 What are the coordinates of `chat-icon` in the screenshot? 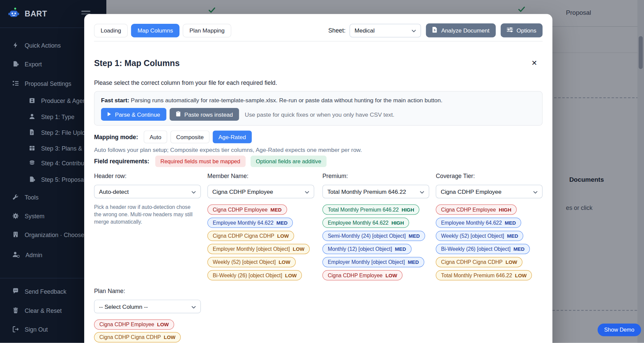 It's located at (16, 292).